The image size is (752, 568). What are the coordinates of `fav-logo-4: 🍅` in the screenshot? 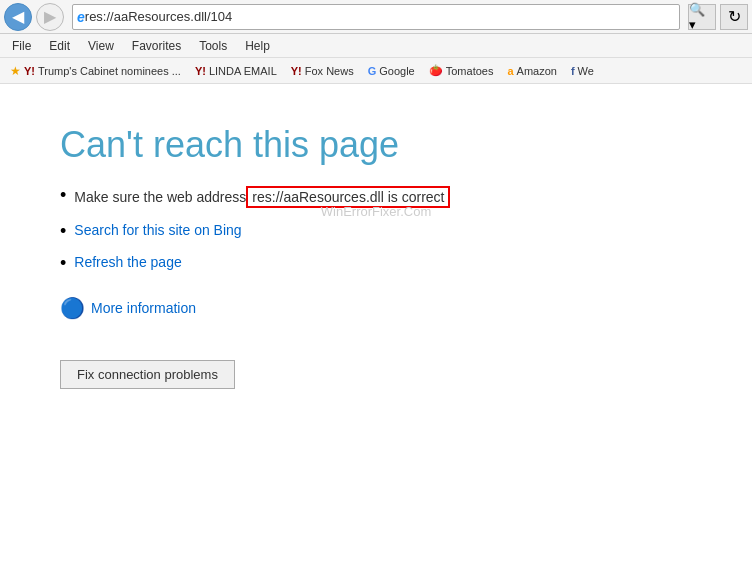 It's located at (436, 70).